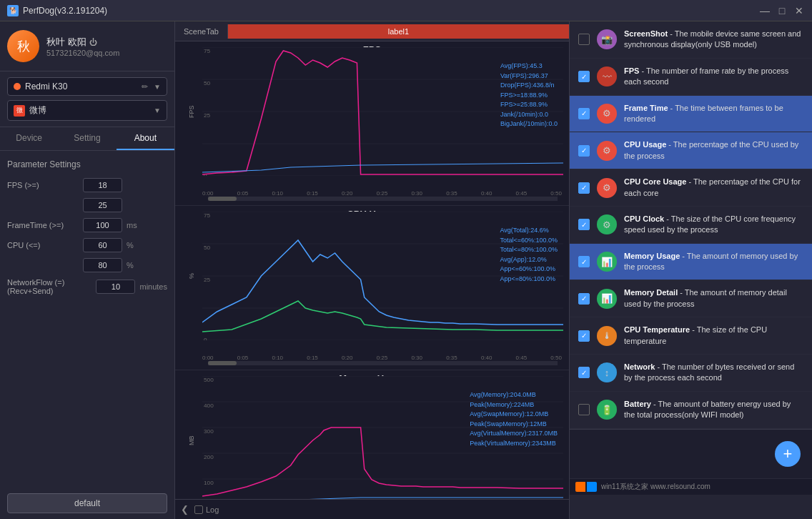 This screenshot has width=812, height=519. Describe the element at coordinates (765, 11) in the screenshot. I see `minimize-button: —` at that location.